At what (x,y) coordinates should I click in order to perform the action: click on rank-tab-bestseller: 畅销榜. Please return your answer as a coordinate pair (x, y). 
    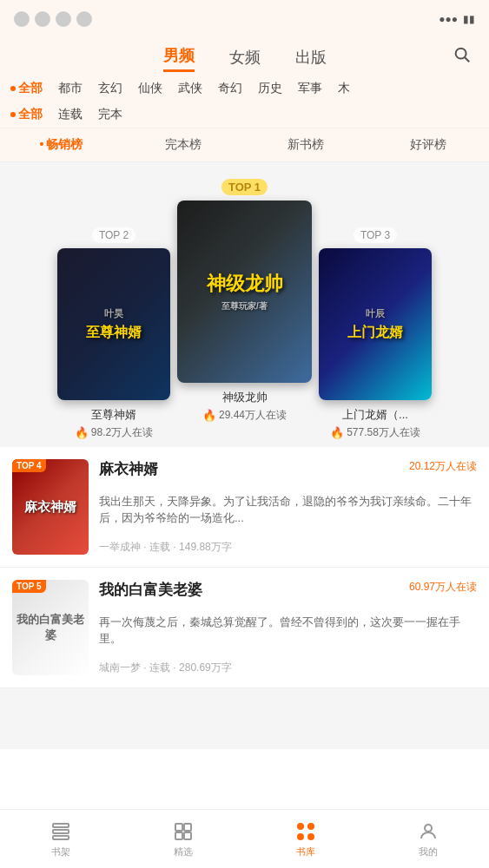
    Looking at the image, I should click on (61, 145).